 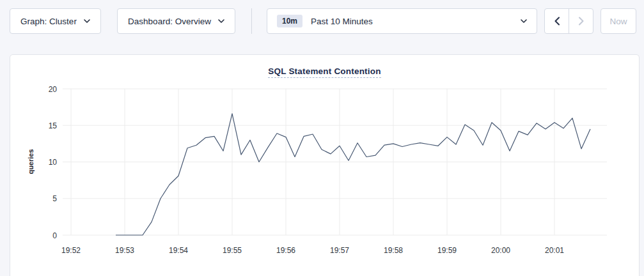 What do you see at coordinates (125, 250) in the screenshot?
I see `x-tick-label: 19:53` at bounding box center [125, 250].